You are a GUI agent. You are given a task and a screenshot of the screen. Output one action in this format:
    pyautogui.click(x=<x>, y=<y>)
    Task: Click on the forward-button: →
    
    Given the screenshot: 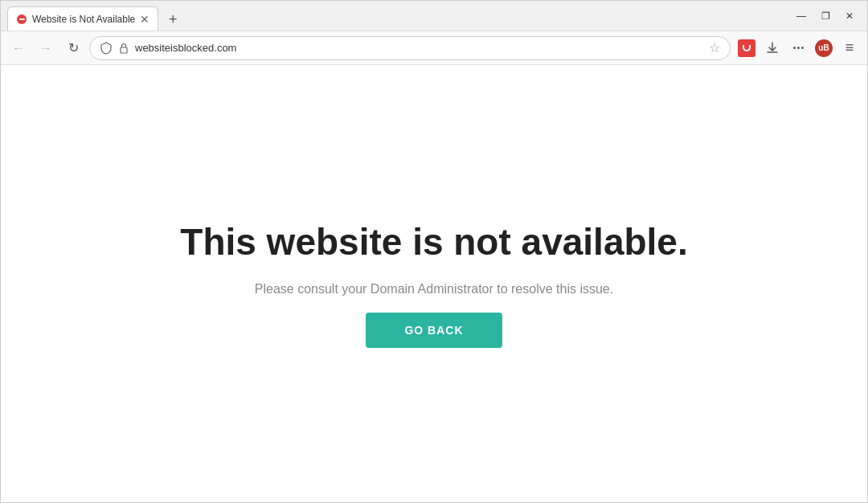 What is the action you would take?
    pyautogui.click(x=46, y=48)
    